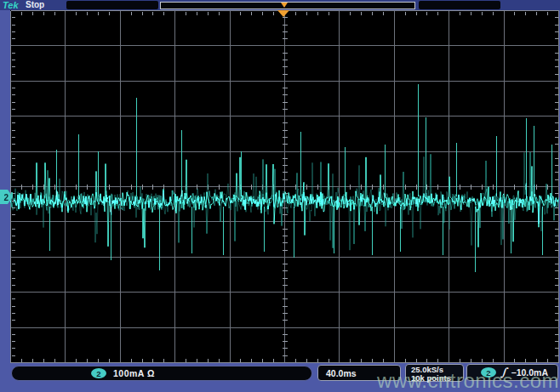 The height and width of the screenshot is (392, 560). Describe the element at coordinates (7, 197) in the screenshot. I see `channel2-position-marker: 2` at that location.